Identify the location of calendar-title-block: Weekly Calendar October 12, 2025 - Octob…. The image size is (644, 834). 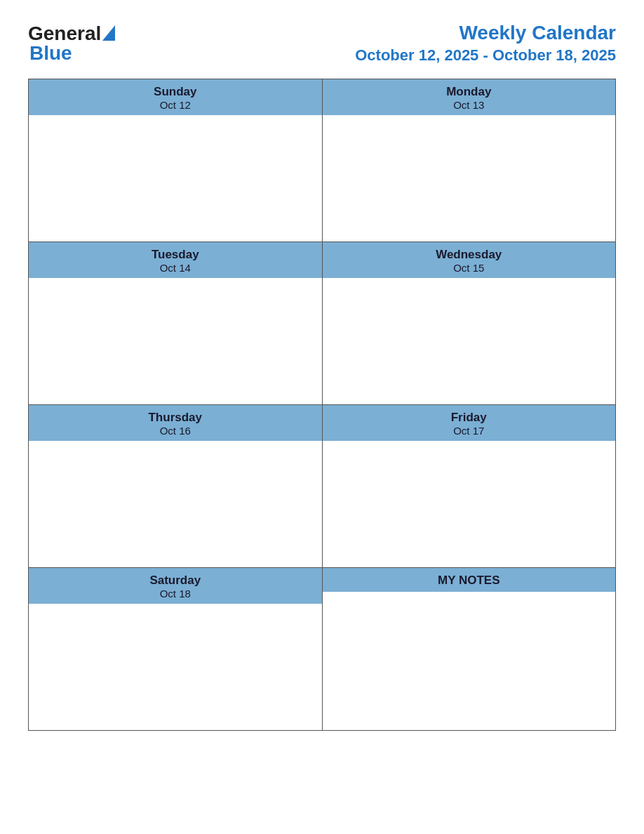
(485, 44).